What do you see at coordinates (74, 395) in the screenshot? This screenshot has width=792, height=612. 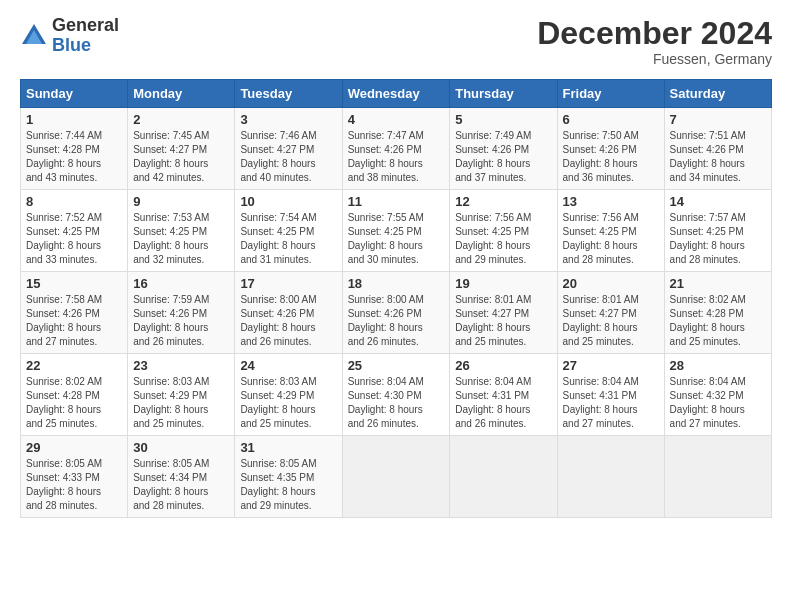 I see `calendar-cell: 22Sunrise: 8:02 AM Sunset: 4:28 PM Dayli…` at bounding box center [74, 395].